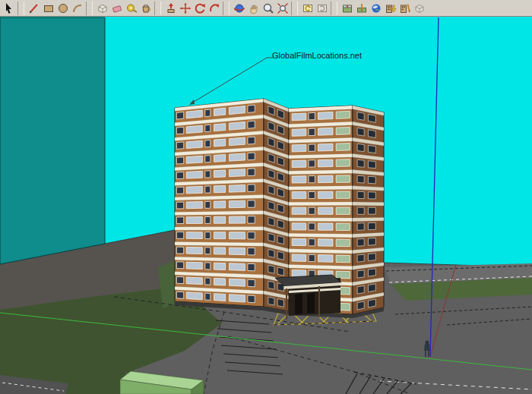 The height and width of the screenshot is (394, 532). What do you see at coordinates (322, 8) in the screenshot?
I see `next-view-icon` at bounding box center [322, 8].